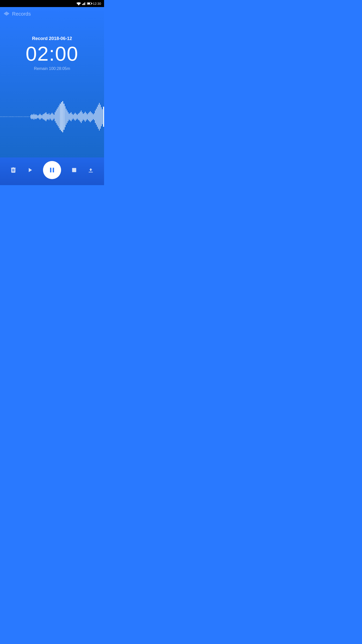 This screenshot has height=644, width=362. I want to click on top-bar: Records, so click(52, 14).